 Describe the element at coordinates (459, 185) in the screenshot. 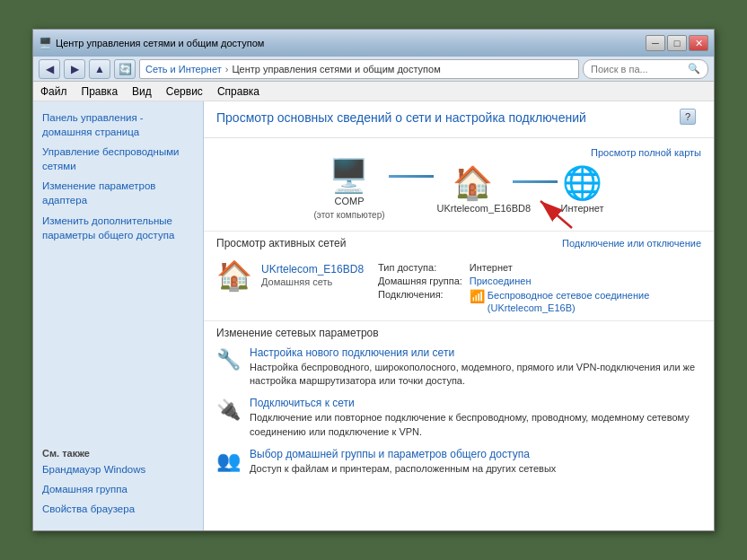

I see `network-diagram-container: Просмотр полной карты 🖥️ COMP (этот комп…` at that location.